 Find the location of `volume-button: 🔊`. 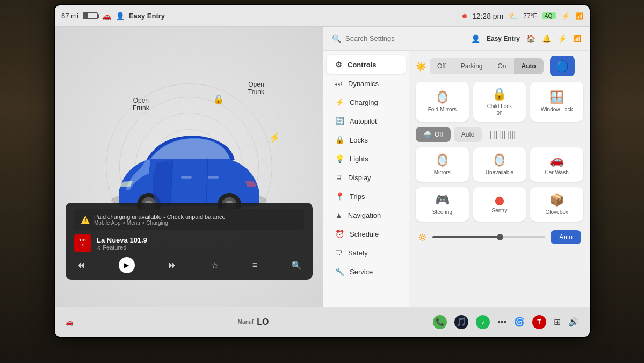

volume-button: 🔊 is located at coordinates (574, 322).